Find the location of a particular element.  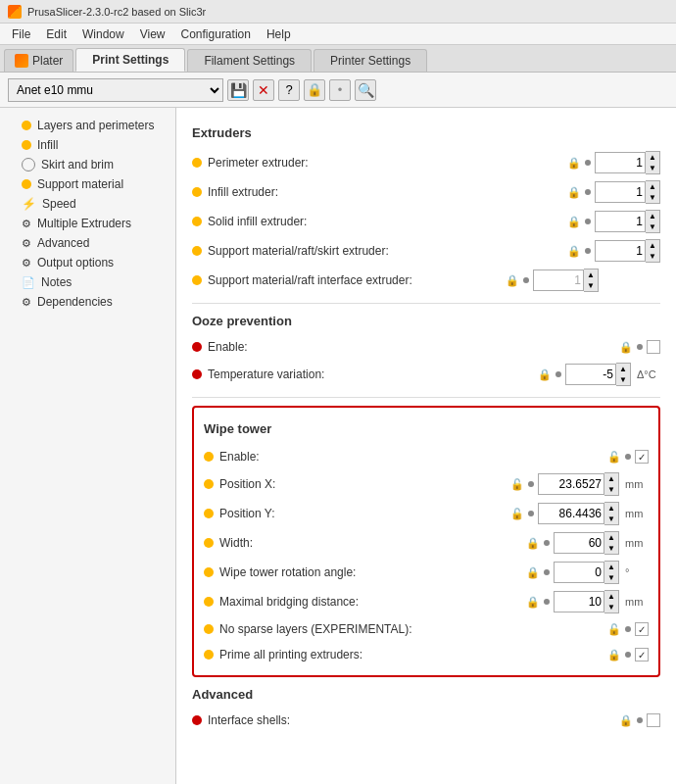

ooze-enable-checkbox is located at coordinates (653, 347).